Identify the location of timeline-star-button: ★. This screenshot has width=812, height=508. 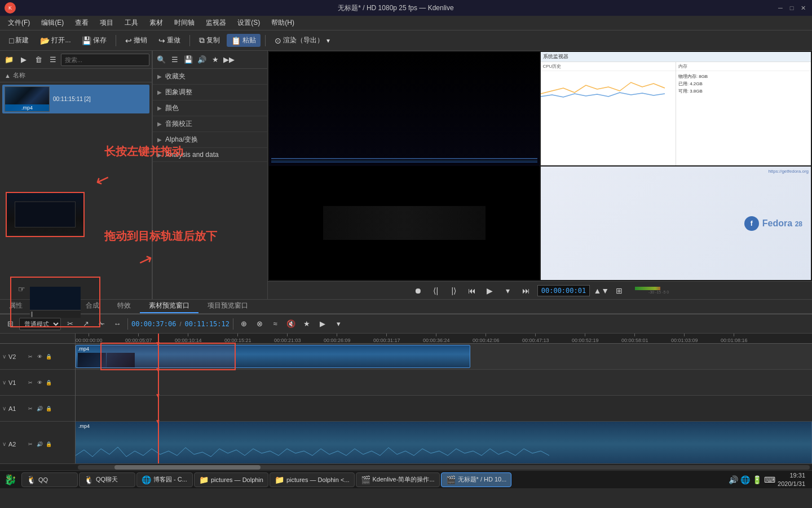
(307, 324).